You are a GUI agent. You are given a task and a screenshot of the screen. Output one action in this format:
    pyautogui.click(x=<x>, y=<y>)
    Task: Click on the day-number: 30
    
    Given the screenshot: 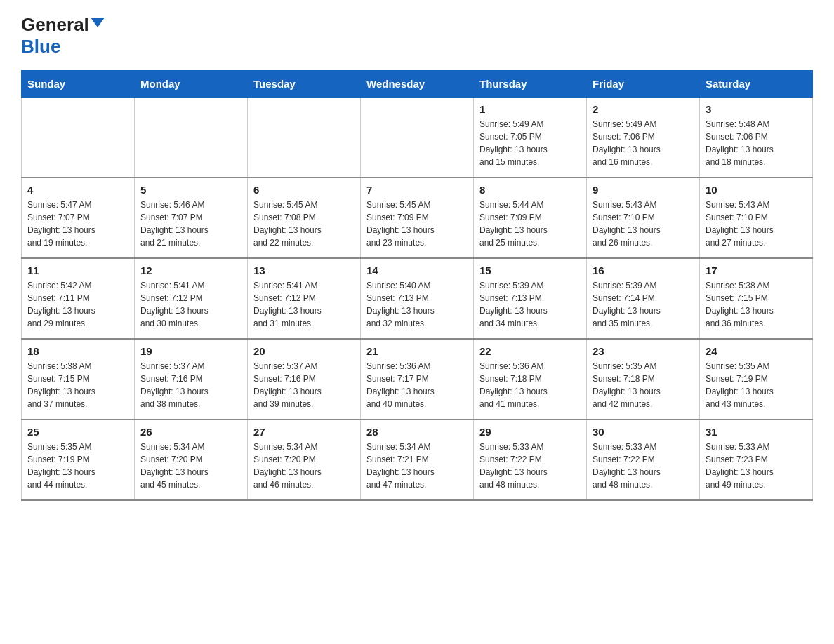 What is the action you would take?
    pyautogui.click(x=643, y=432)
    